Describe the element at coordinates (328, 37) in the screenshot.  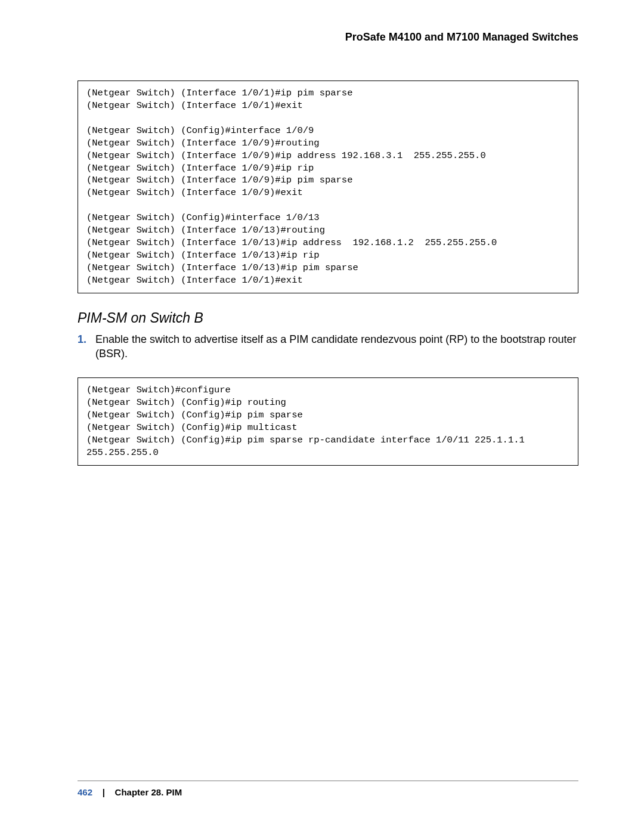
I see `document-header-title: ProSafe M4100 and M7100 Managed Switches` at that location.